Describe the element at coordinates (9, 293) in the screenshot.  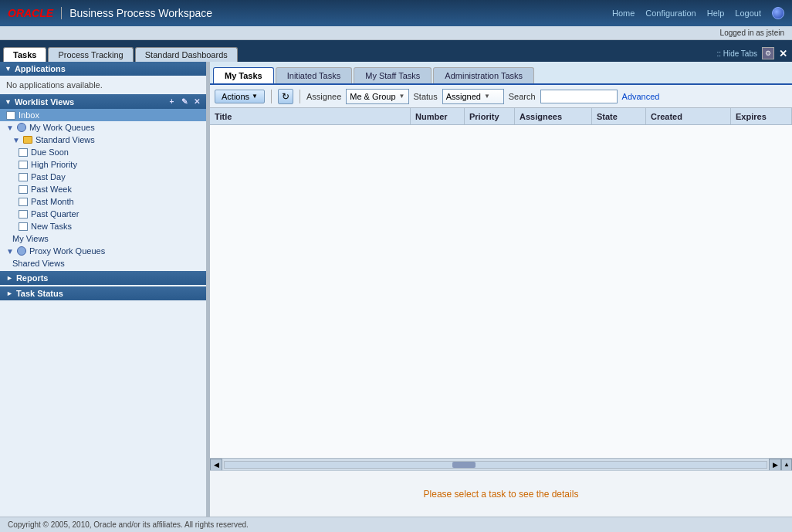
I see `task-status-collapse-arrow: ►` at that location.